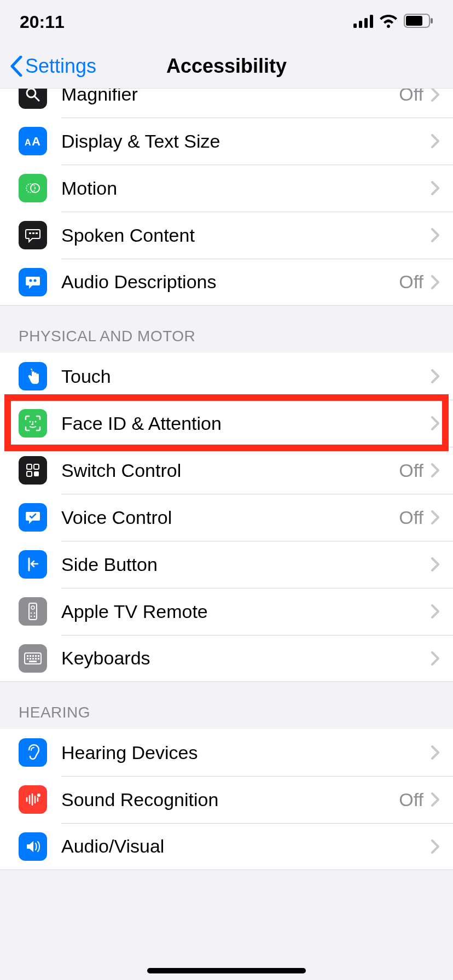 Image resolution: width=453 pixels, height=980 pixels. What do you see at coordinates (242, 564) in the screenshot?
I see `row-label: Side Button` at bounding box center [242, 564].